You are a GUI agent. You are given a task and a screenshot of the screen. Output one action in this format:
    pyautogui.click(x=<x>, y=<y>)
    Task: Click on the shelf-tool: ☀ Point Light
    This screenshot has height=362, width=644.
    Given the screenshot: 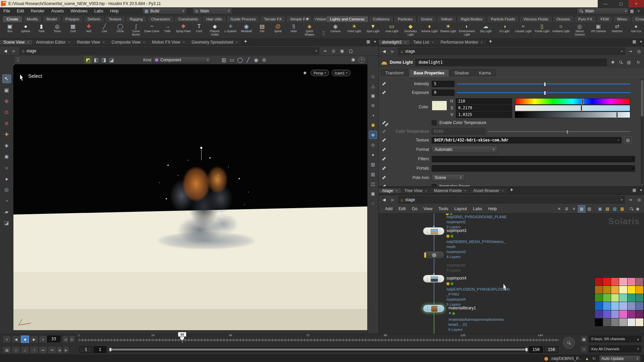 What is the action you would take?
    pyautogui.click(x=354, y=29)
    